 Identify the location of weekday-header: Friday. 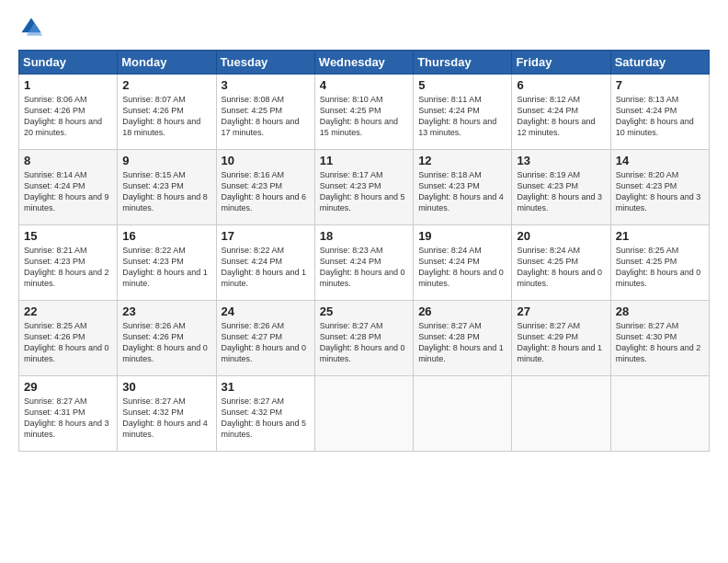
(561, 63).